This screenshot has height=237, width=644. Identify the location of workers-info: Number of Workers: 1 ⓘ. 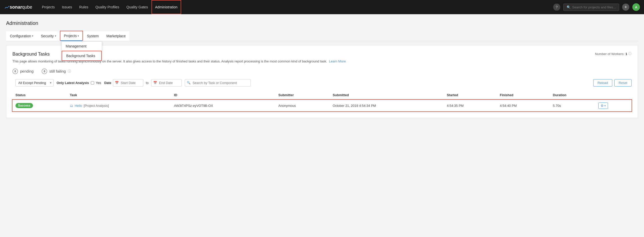
(613, 54).